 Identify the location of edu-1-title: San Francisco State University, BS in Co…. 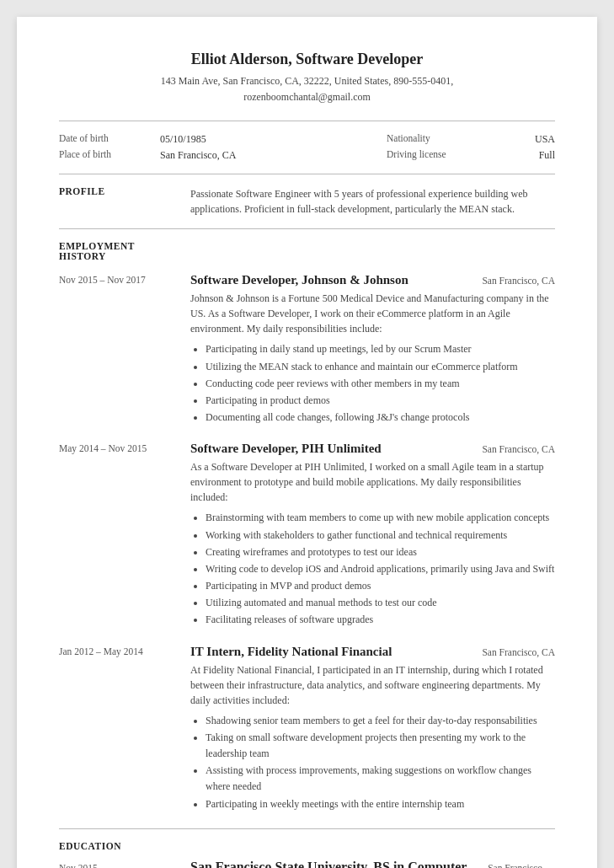
(339, 864).